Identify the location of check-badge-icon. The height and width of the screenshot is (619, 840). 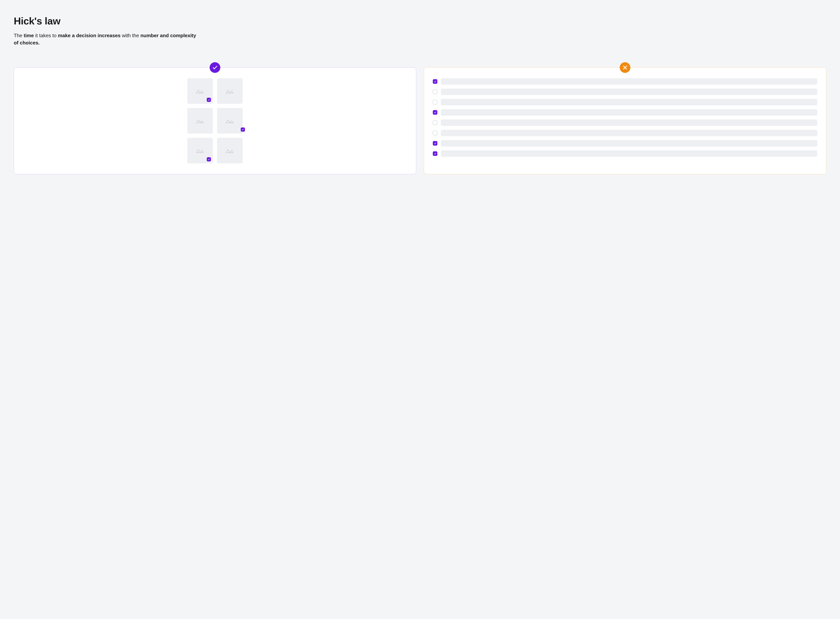
(215, 67).